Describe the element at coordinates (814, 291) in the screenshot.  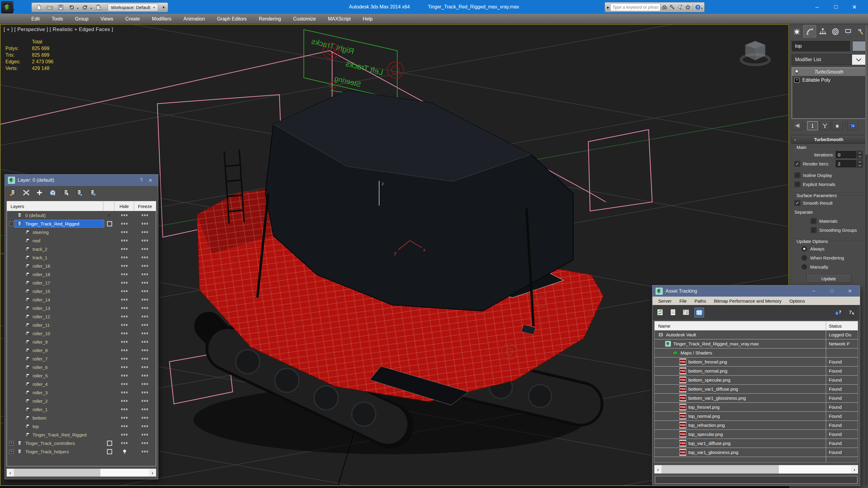
I see `at-minimize-button: –` at that location.